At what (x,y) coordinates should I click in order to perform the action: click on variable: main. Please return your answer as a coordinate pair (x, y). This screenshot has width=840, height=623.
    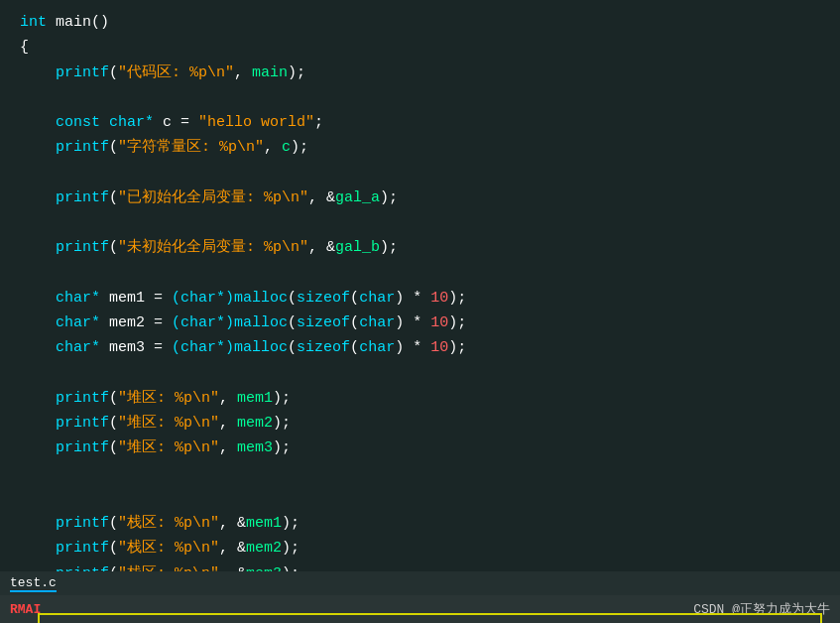
    Looking at the image, I should click on (270, 73).